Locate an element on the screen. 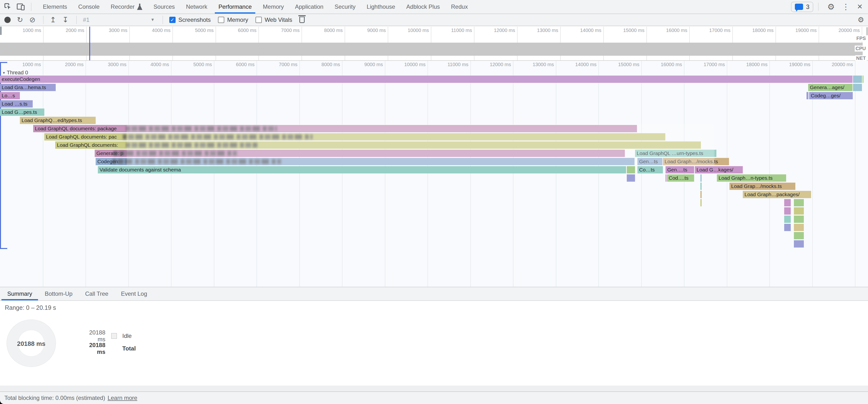  overview-cpu-activity is located at coordinates (431, 49).